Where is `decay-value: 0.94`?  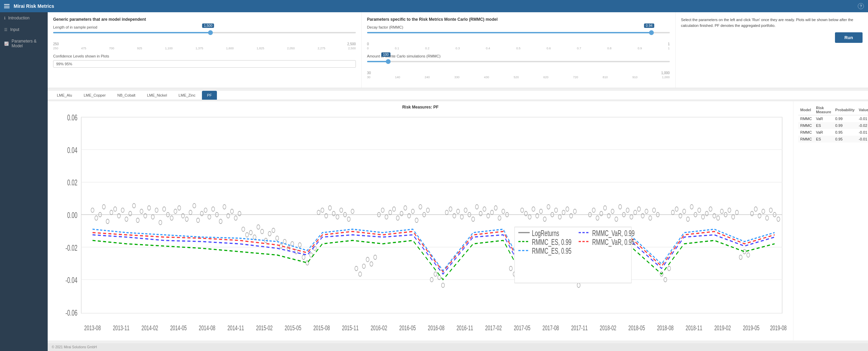 decay-value: 0.94 is located at coordinates (649, 26).